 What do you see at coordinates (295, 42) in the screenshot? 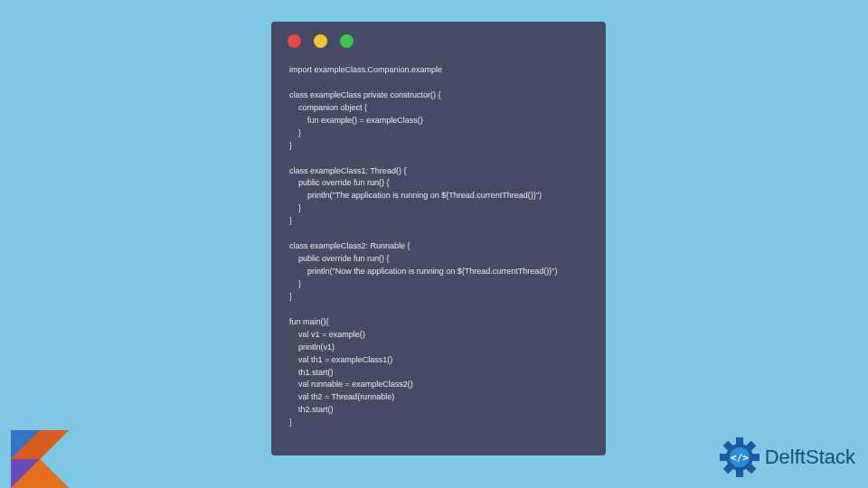
I see `close-icon` at bounding box center [295, 42].